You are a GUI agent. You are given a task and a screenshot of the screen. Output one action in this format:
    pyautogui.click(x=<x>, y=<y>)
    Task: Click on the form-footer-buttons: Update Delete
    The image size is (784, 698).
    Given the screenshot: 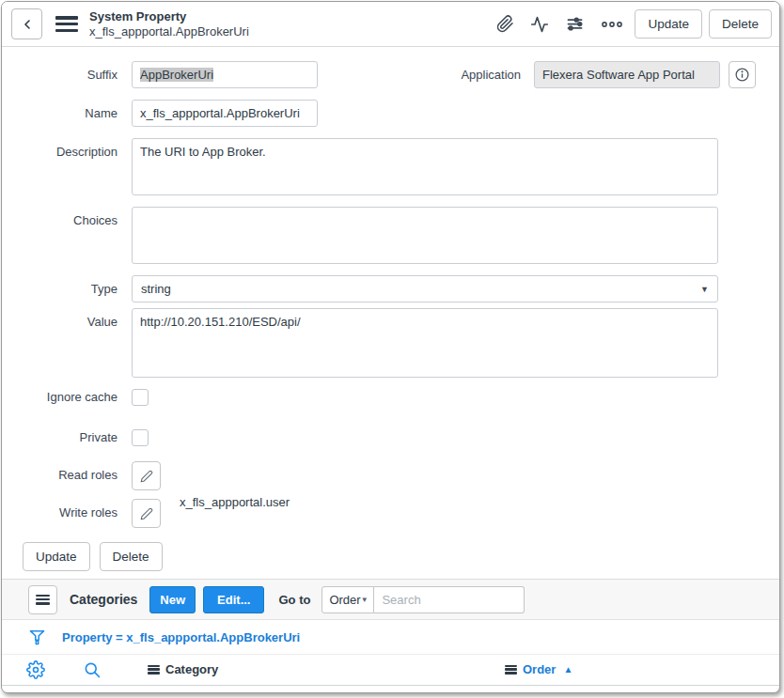 What is the action you would take?
    pyautogui.click(x=389, y=560)
    